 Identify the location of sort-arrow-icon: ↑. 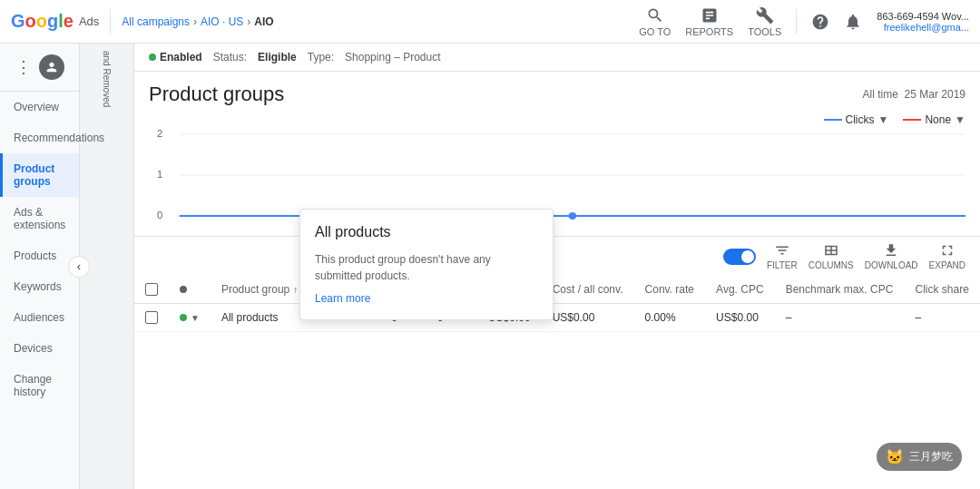
(296, 290).